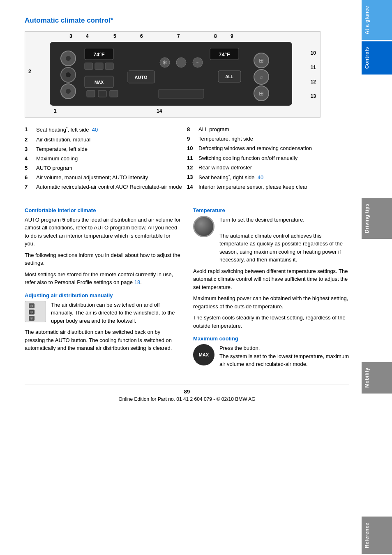  Describe the element at coordinates (229, 76) in the screenshot. I see `svg-text: ALL` at that location.